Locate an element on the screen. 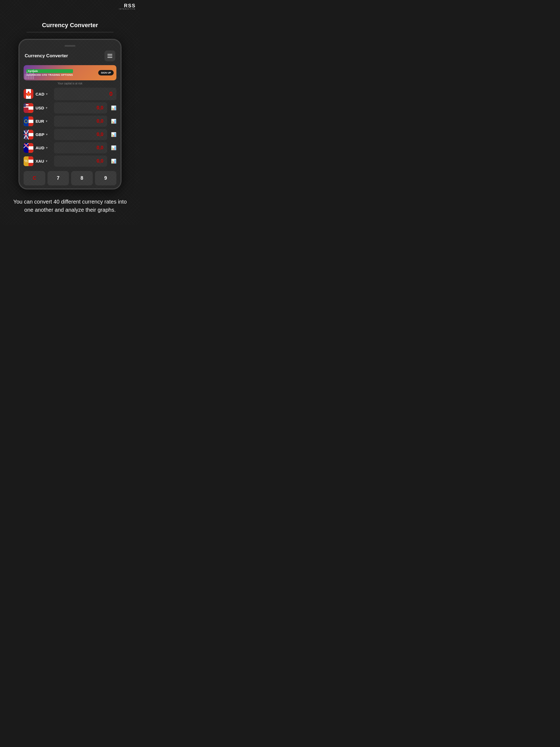  ad-banner: Fortrade ADVANCED CFD TRADING OPTIONS SI… is located at coordinates (70, 73).